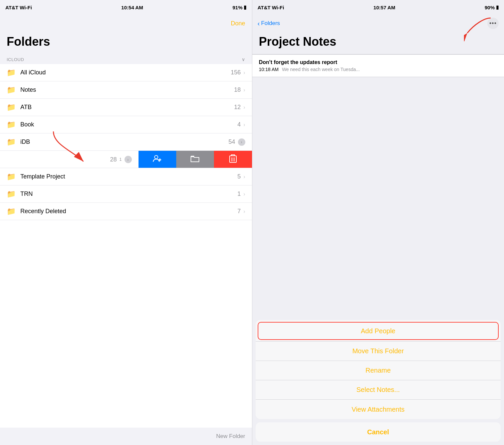  Describe the element at coordinates (379, 62) in the screenshot. I see `note-title: Don't forget the updates report` at that location.